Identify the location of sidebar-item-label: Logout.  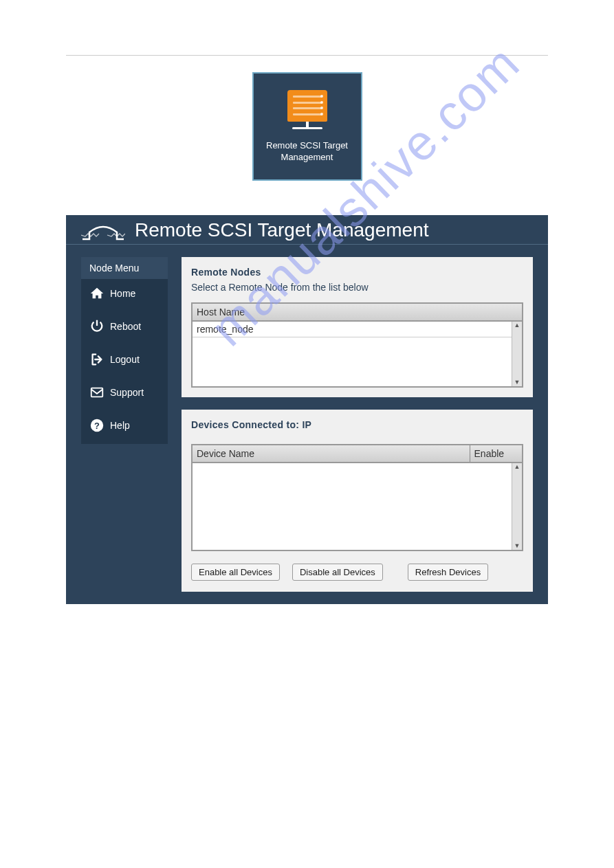
(125, 359).